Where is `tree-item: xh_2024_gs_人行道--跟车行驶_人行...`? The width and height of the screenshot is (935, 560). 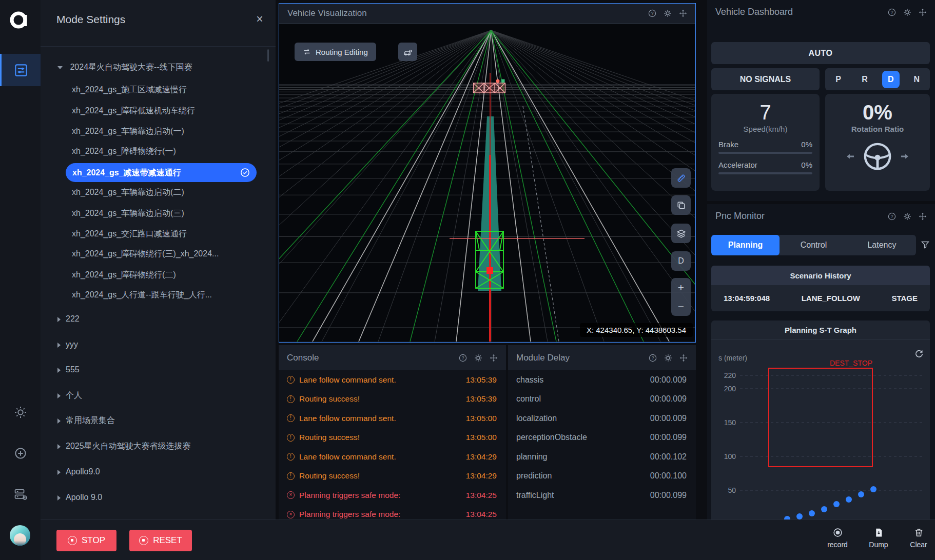 tree-item: xh_2024_gs_人行道--跟车行驶_人行... is located at coordinates (158, 295).